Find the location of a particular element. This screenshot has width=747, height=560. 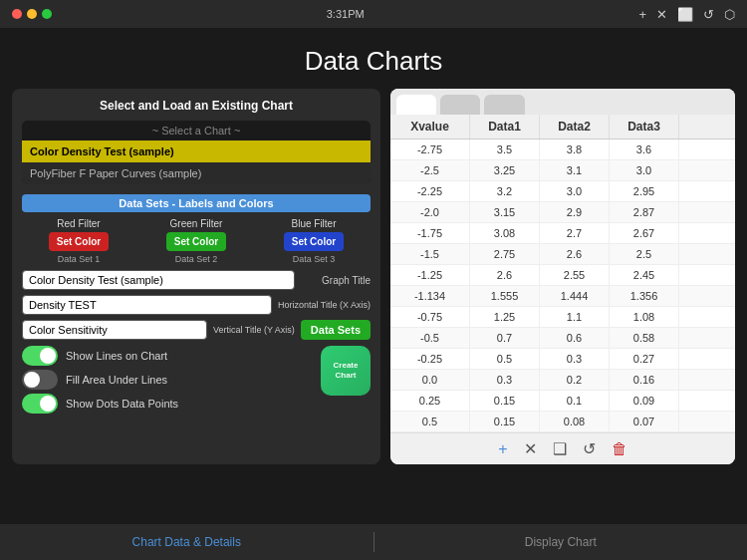

filter-col-green: Green Filter Set Color Data Set 2 is located at coordinates (196, 241).